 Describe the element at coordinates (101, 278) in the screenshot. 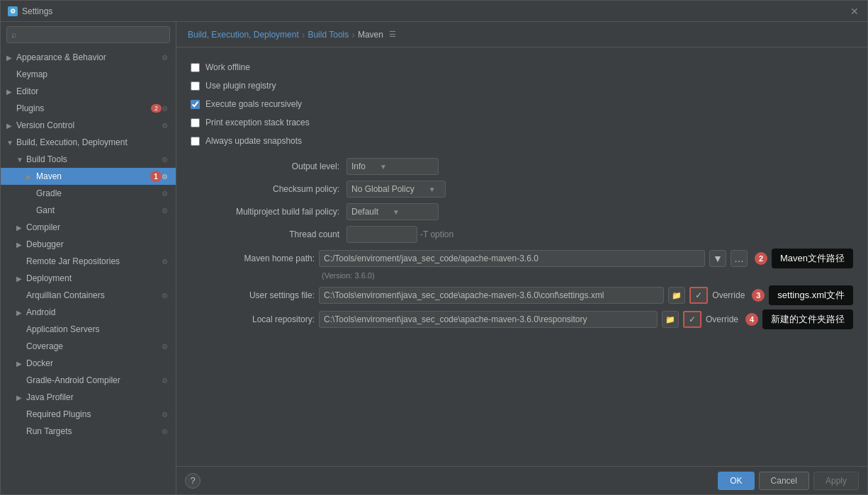

I see `sidebar-item-label: Deployment` at that location.